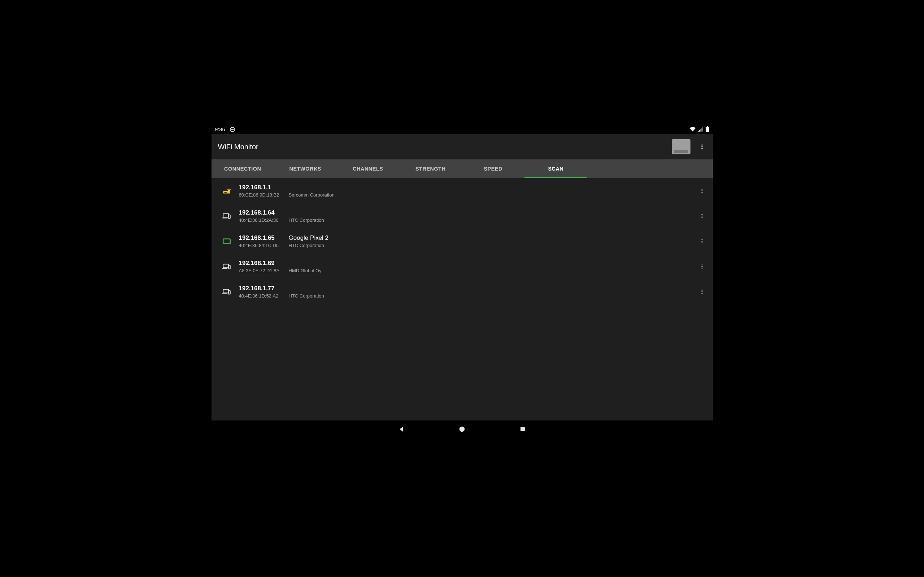  What do you see at coordinates (220, 130) in the screenshot?
I see `status-clock: 9:36` at bounding box center [220, 130].